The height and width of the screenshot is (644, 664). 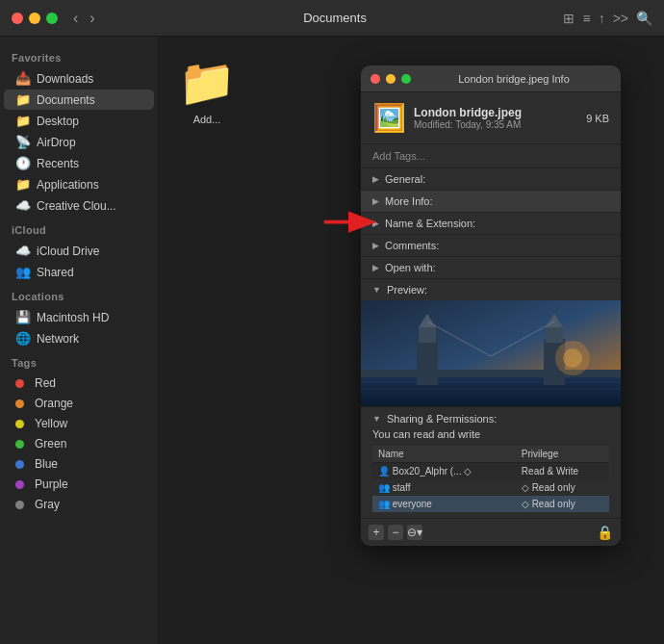 I want to click on tags-input: Add Tags..., so click(x=491, y=156).